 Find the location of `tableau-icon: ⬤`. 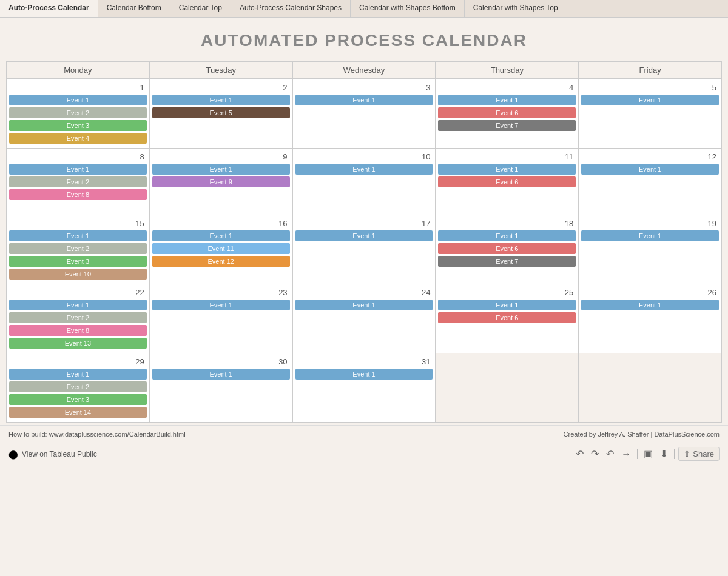

tableau-icon: ⬤ is located at coordinates (13, 454).